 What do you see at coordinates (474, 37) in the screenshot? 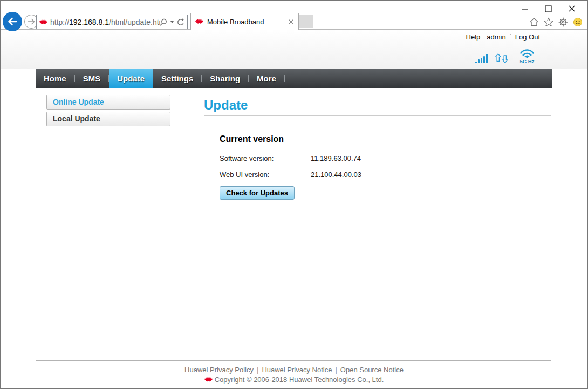
I see `help-link: Help` at bounding box center [474, 37].